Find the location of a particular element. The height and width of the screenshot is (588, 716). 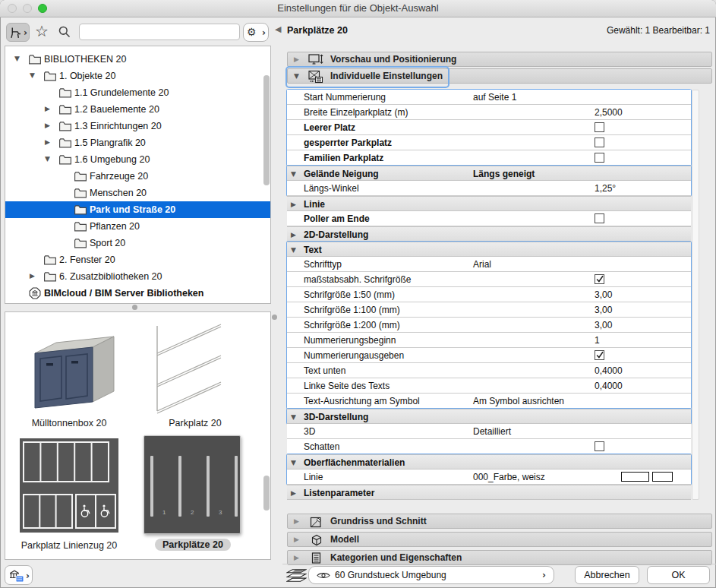

tree-item-fahrzeuge-20: Fahrzeuge 20 is located at coordinates (138, 176).